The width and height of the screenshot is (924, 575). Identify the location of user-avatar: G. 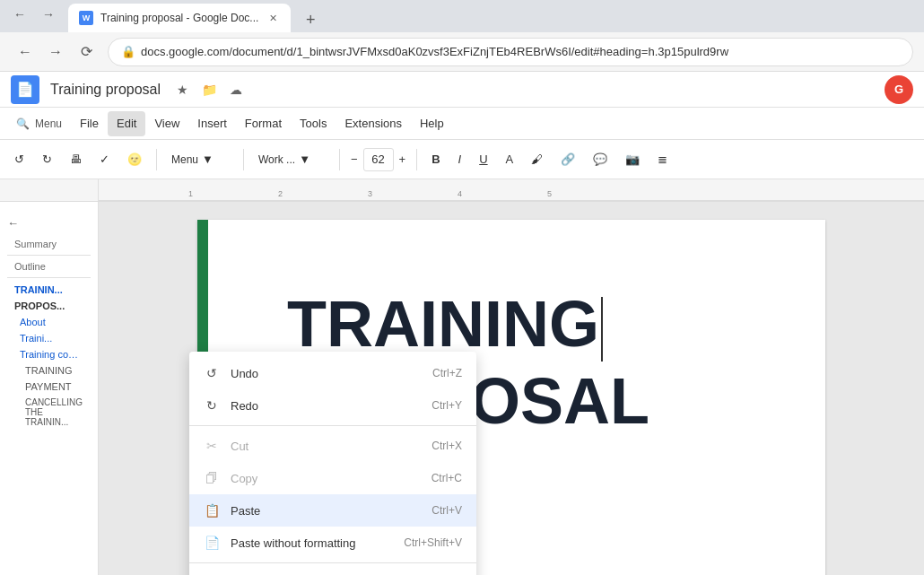
(899, 90).